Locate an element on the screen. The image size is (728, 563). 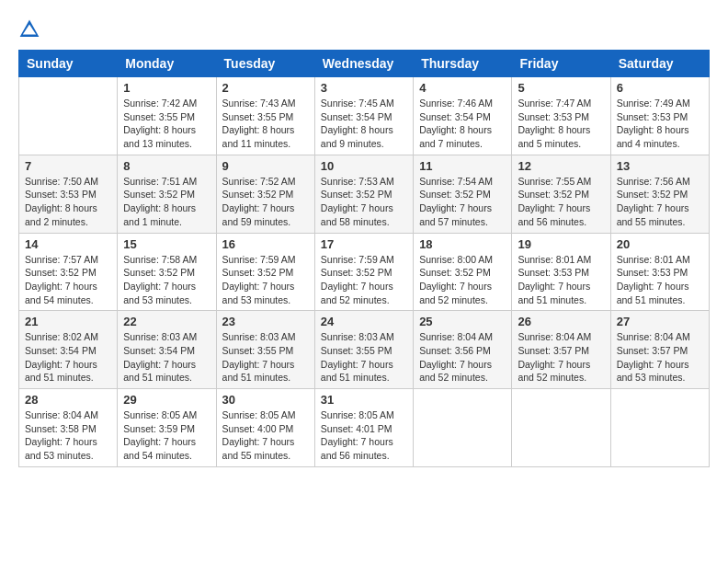
day-number: 27 is located at coordinates (660, 322).